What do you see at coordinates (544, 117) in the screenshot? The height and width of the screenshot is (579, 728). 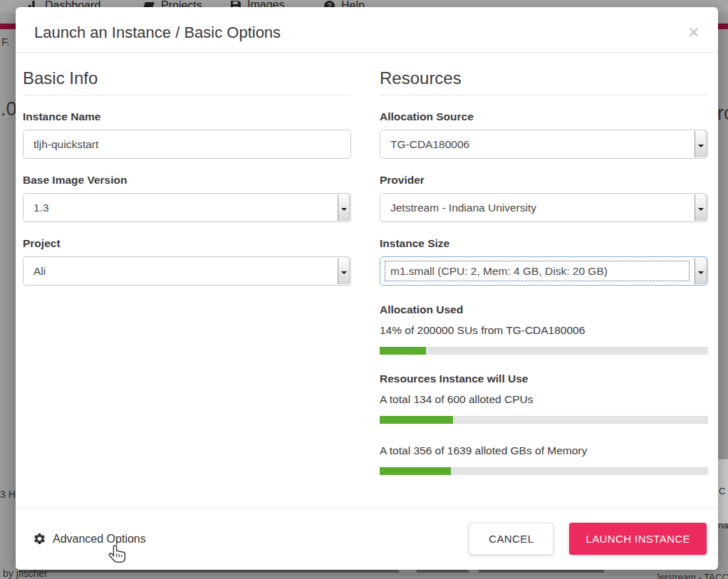 I see `allocation-source-label: Allocation Source` at bounding box center [544, 117].